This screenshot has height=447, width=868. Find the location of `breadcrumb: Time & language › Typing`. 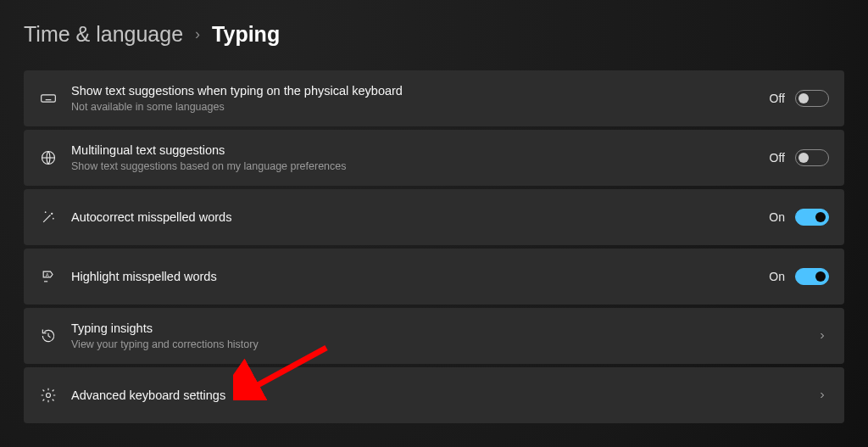

breadcrumb: Time & language › Typing is located at coordinates (434, 34).